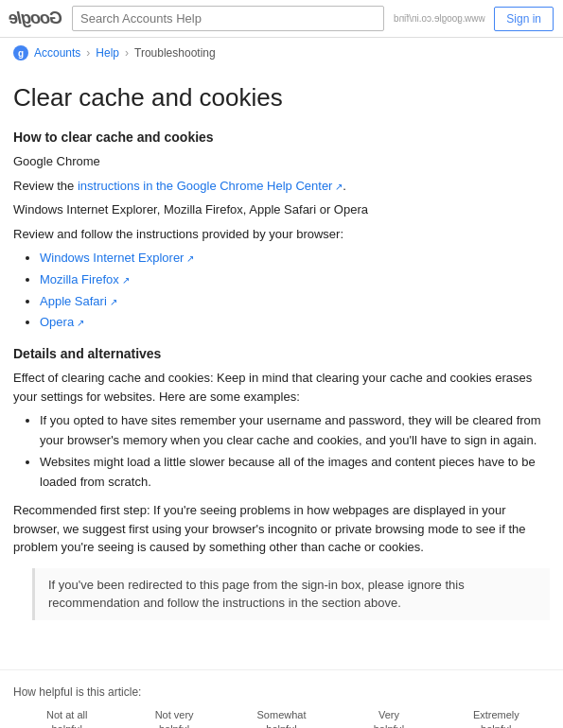 The width and height of the screenshot is (563, 728). Describe the element at coordinates (210, 185) in the screenshot. I see `chrome-help-link: instructions in the Google Chrome Help C…` at that location.